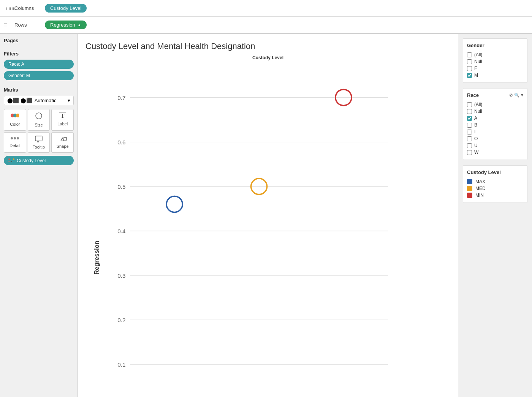 The height and width of the screenshot is (397, 532). I want to click on race-checkbox-null, so click(470, 112).